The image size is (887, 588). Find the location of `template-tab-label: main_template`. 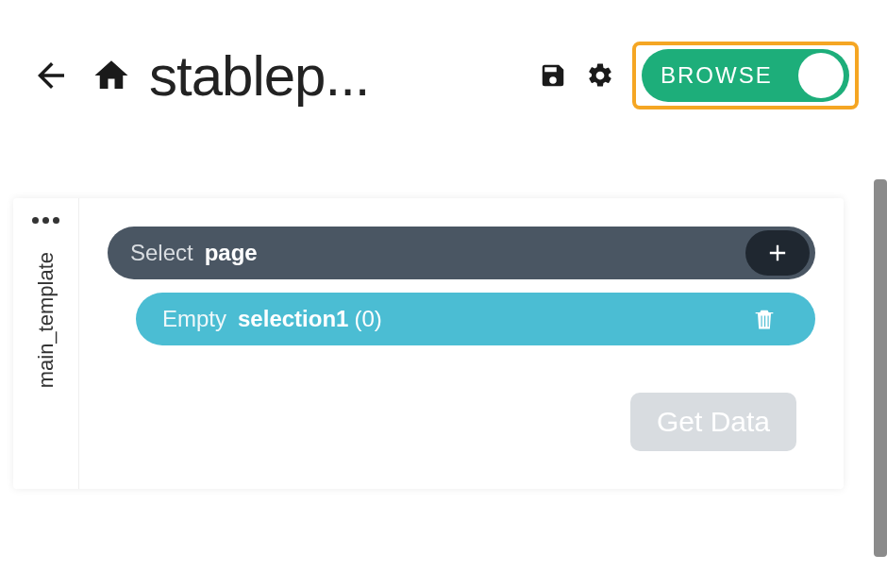

template-tab-label: main_template is located at coordinates (46, 320).